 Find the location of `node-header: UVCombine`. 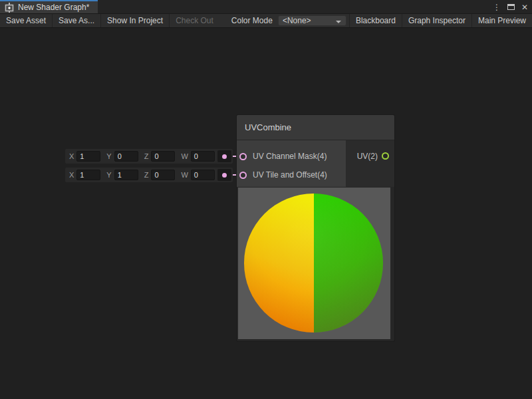

node-header: UVCombine is located at coordinates (315, 128).